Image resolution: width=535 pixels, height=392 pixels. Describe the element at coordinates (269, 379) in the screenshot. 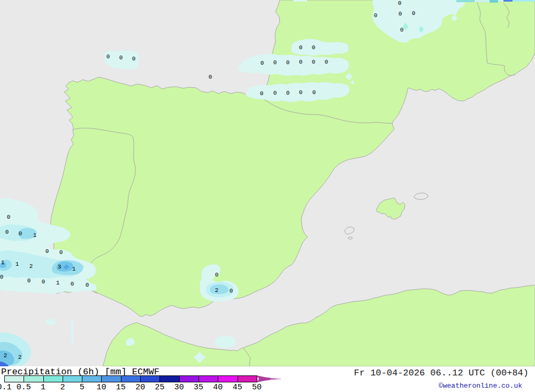

I see `legend-overflow-arrow` at that location.